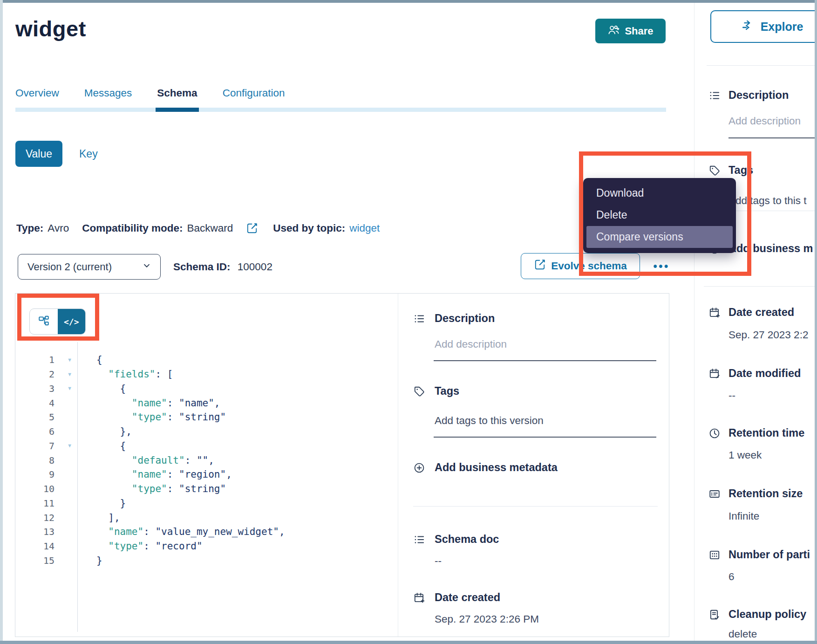  Describe the element at coordinates (255, 267) in the screenshot. I see `schema-id-value: 100002` at that location.